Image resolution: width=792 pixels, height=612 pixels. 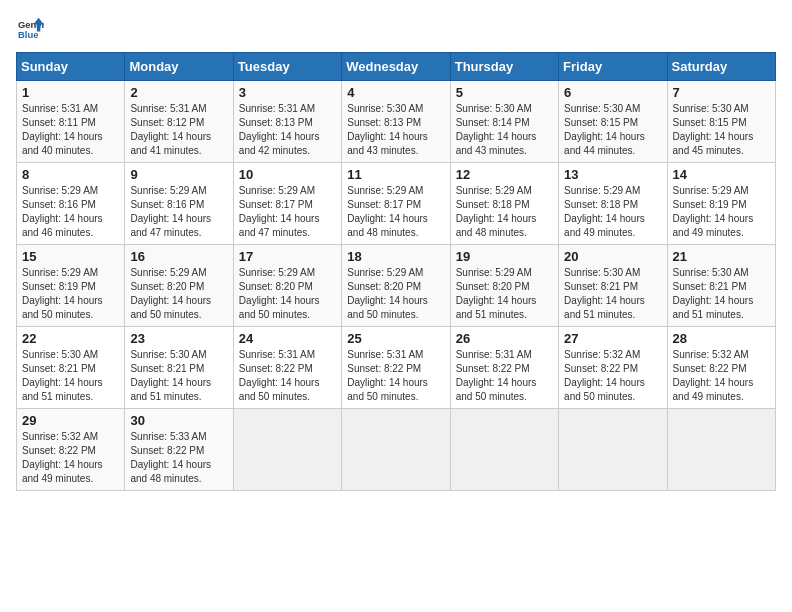 I want to click on day-info: Sunrise: 5:30 AM Sunset: 8:14 PM Dayligh…, so click(x=504, y=130).